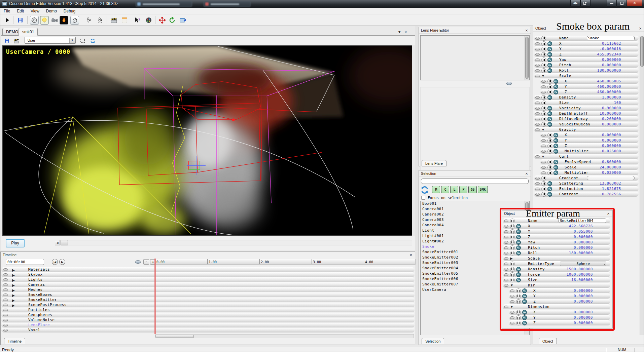 The height and width of the screenshot is (352, 644). I want to click on collapse-arrow-icon: ▼, so click(543, 76).